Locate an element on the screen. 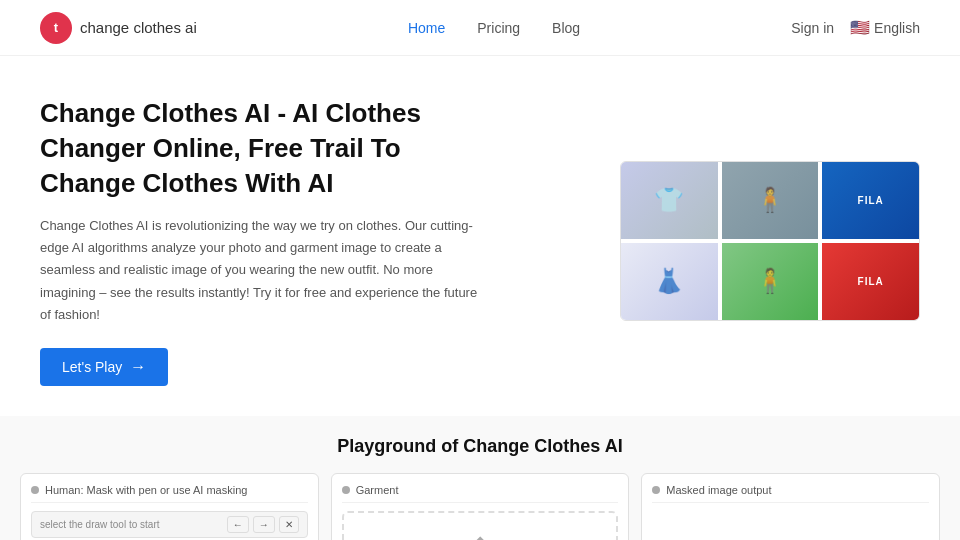  arrow-icon: → is located at coordinates (138, 367).